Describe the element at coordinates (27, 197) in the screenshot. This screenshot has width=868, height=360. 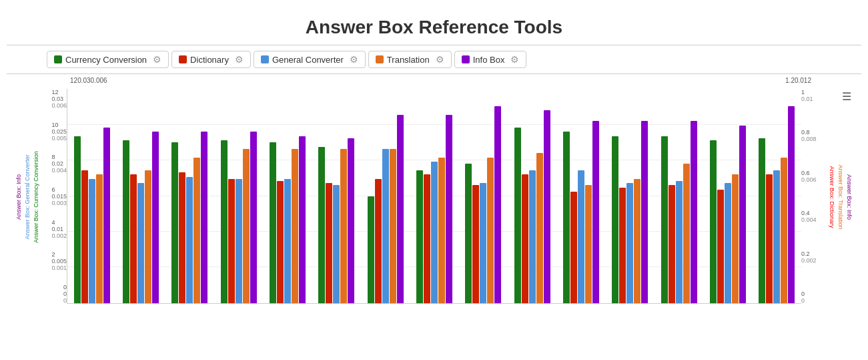
I see `axis-title-converter-left: Answer Box: General Converter` at that location.